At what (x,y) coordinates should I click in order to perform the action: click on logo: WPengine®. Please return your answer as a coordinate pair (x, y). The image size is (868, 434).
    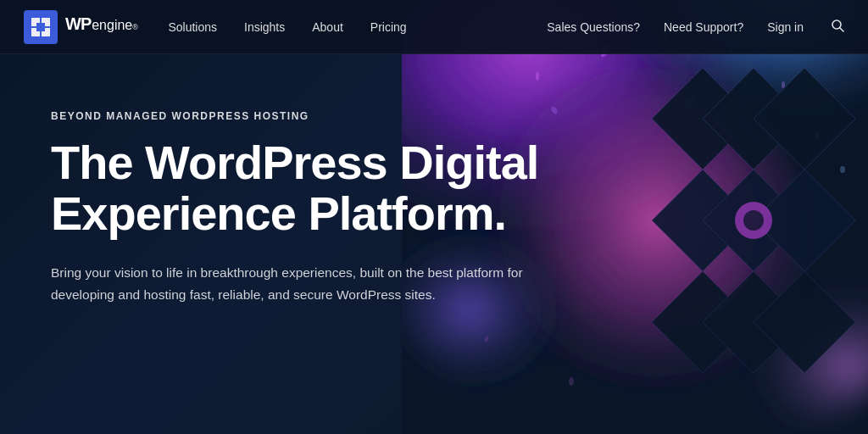
    Looking at the image, I should click on (81, 27).